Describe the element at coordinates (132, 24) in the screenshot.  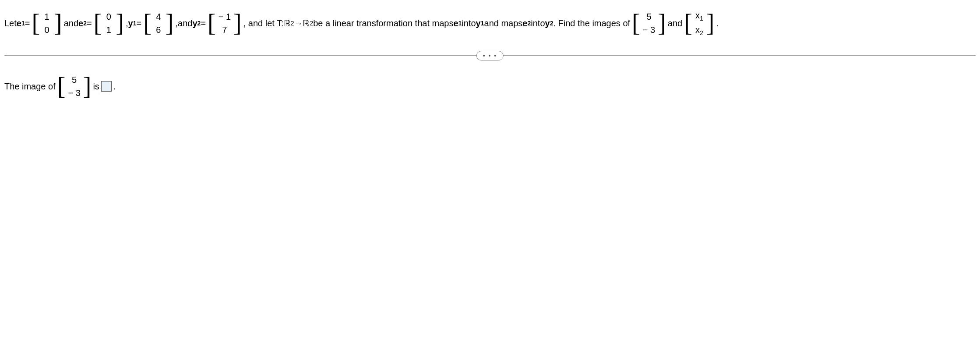
I see `label-y1: y1` at that location.